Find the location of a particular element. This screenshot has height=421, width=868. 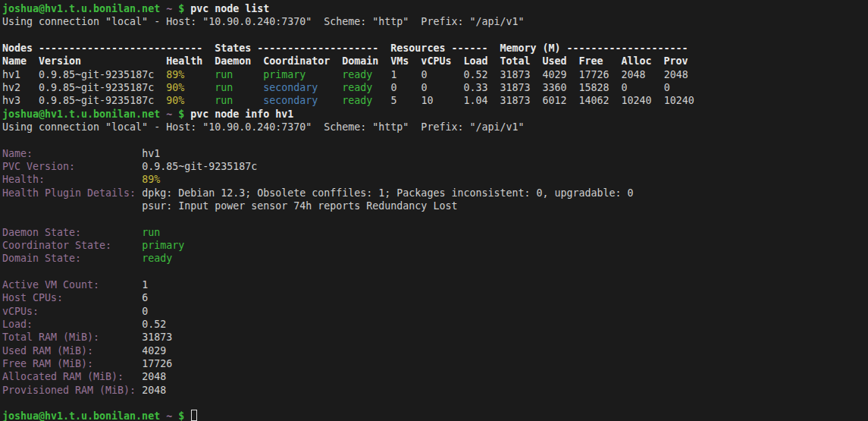

node-resources: 1 0 0.52 31873 4029 17726 2048 2048 is located at coordinates (539, 74).